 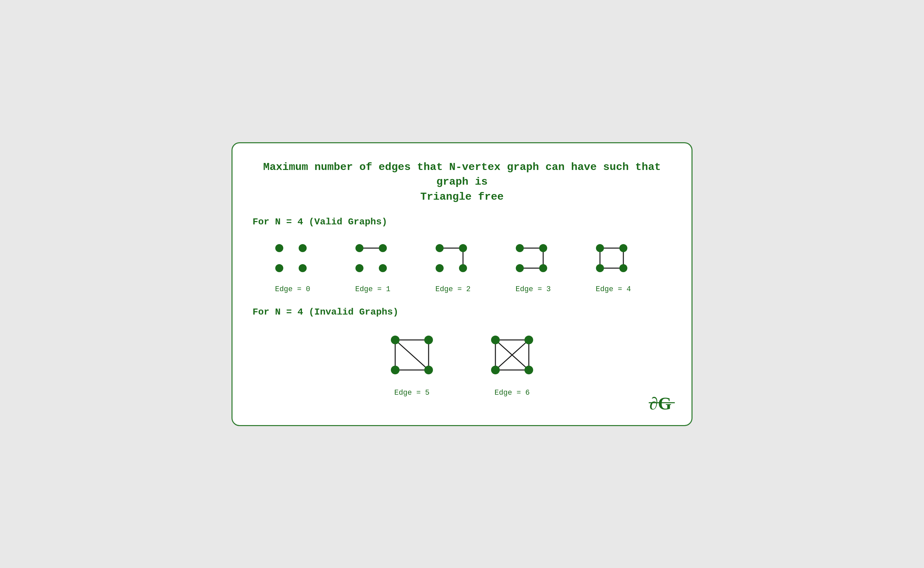 What do you see at coordinates (462, 362) in the screenshot?
I see `invalid-graphs-row: Edge = 5` at bounding box center [462, 362].